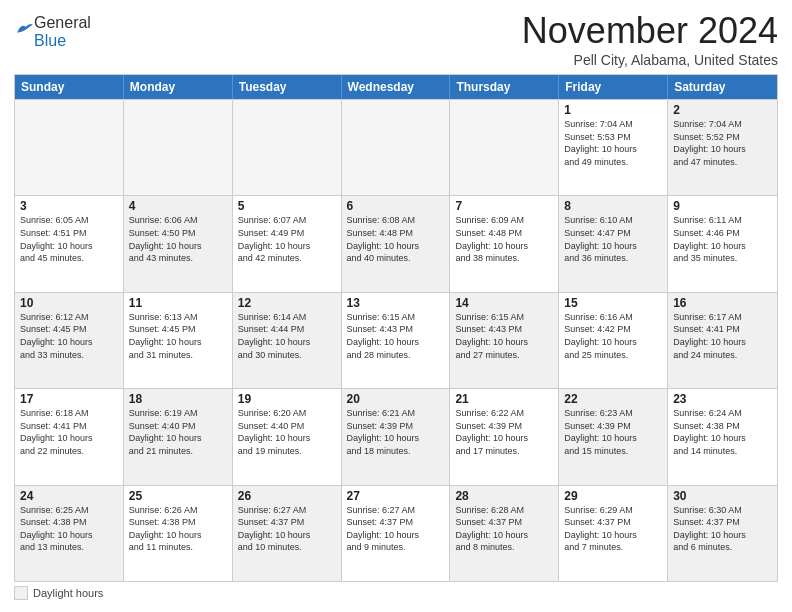  I want to click on day-number: 15, so click(613, 303).